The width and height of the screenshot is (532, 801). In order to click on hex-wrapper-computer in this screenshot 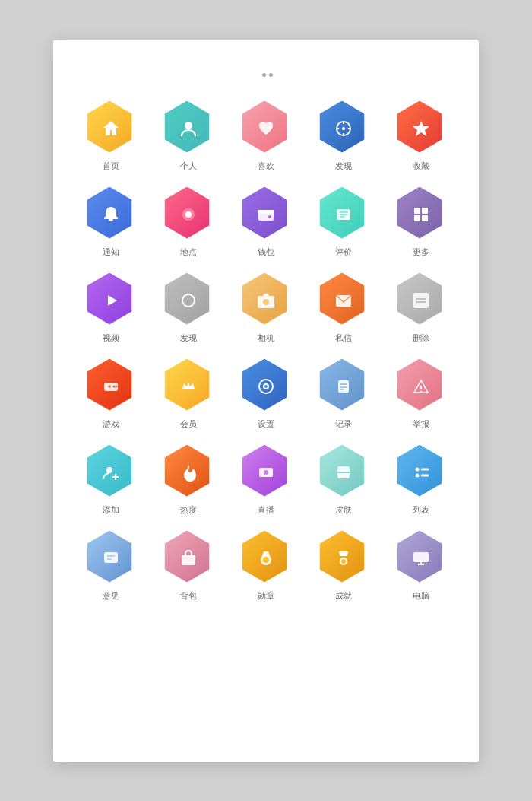, I will do `click(421, 558)`.